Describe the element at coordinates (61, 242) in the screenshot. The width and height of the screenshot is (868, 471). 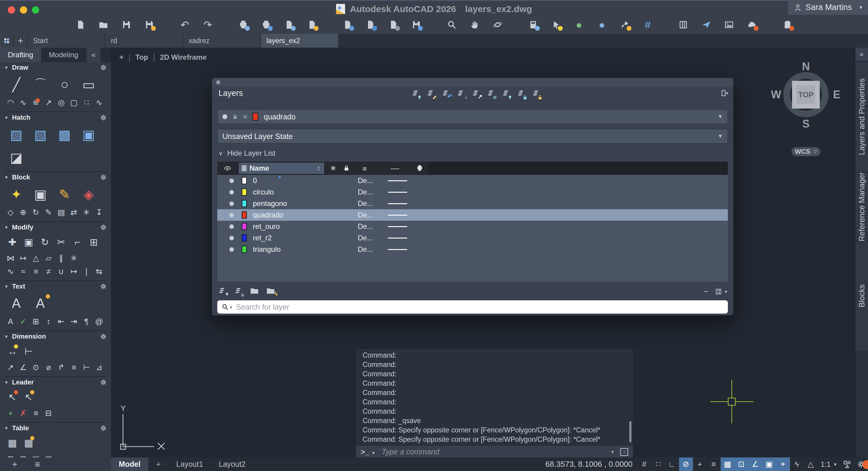
I see `trim-tool: ✂` at that location.